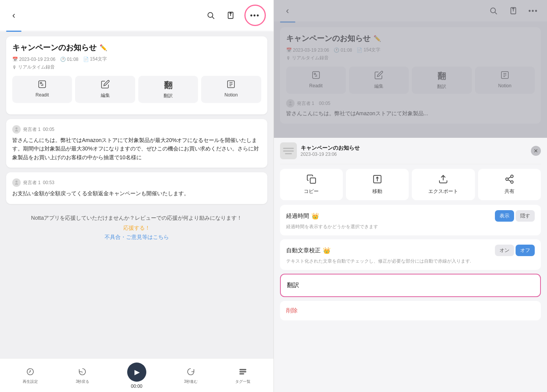 This screenshot has width=547, height=392. I want to click on forward-3s-icon, so click(191, 373).